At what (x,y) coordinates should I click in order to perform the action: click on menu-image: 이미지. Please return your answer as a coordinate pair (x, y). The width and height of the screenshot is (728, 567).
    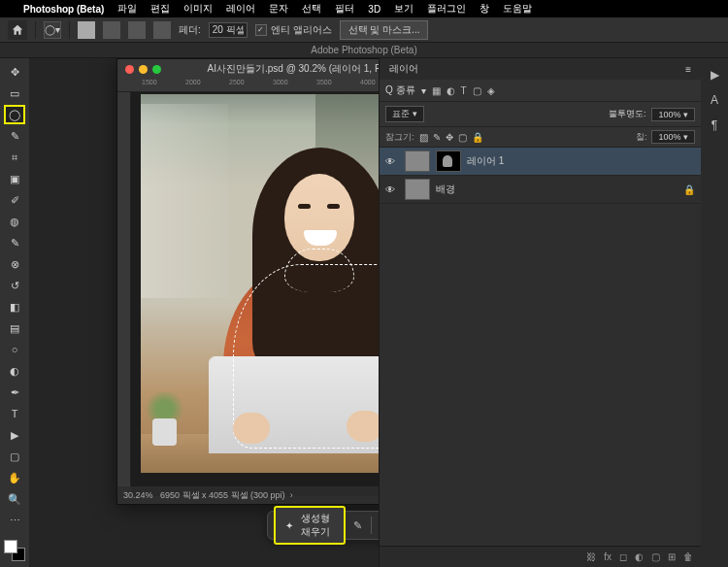
    Looking at the image, I should click on (198, 9).